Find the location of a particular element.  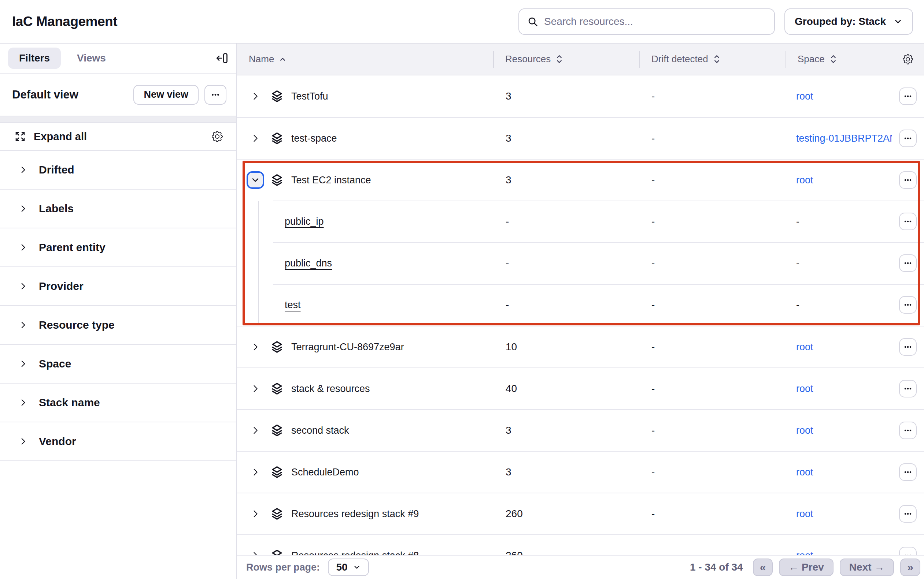

stack-name: Resources redesign stack #8 is located at coordinates (355, 553).